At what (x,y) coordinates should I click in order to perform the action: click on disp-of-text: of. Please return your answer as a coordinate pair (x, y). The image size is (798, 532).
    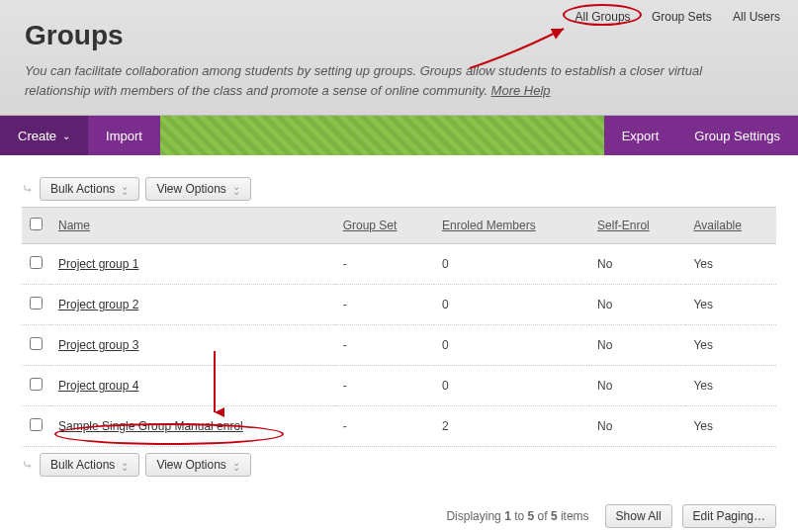
    Looking at the image, I should click on (542, 516).